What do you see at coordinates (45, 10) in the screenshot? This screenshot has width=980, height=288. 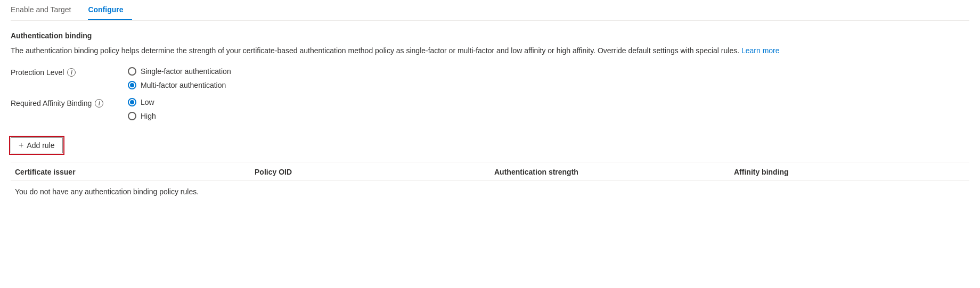 I see `tab-enable-and-target: Enable and Target` at bounding box center [45, 10].